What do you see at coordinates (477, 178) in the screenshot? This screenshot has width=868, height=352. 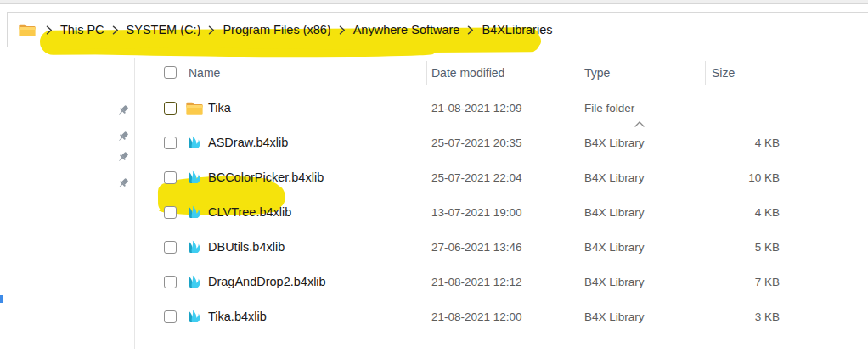 I see `file-date-modified: 25-07-2021 22:04` at bounding box center [477, 178].